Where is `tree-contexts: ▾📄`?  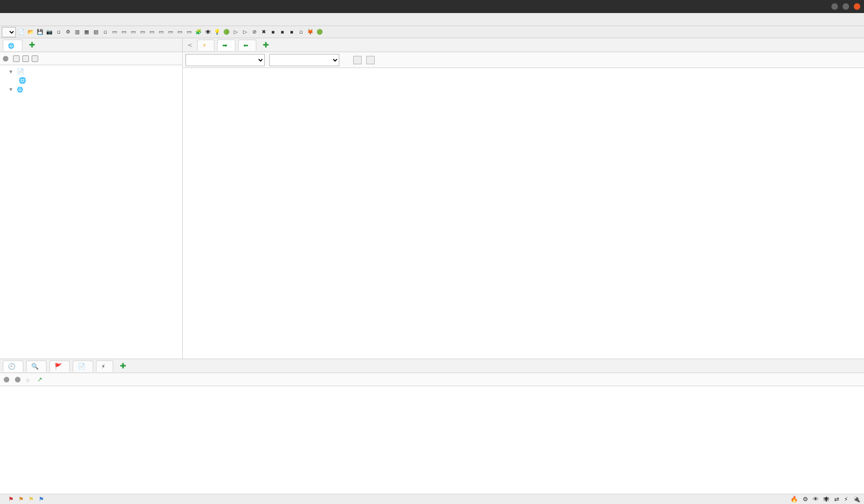 tree-contexts: ▾📄 is located at coordinates (91, 72).